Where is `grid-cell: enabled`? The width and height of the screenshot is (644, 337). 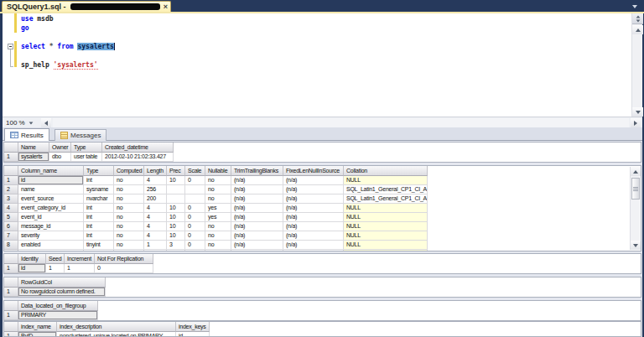
grid-cell: enabled is located at coordinates (51, 245).